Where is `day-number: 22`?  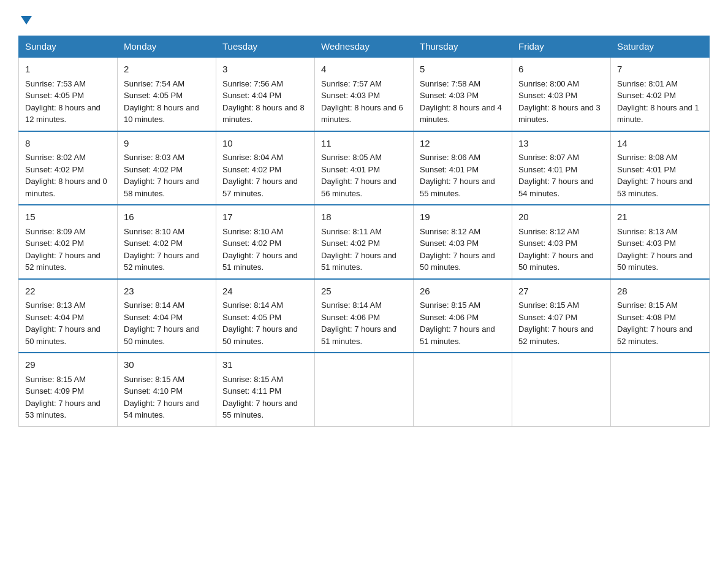
day-number: 22 is located at coordinates (68, 292).